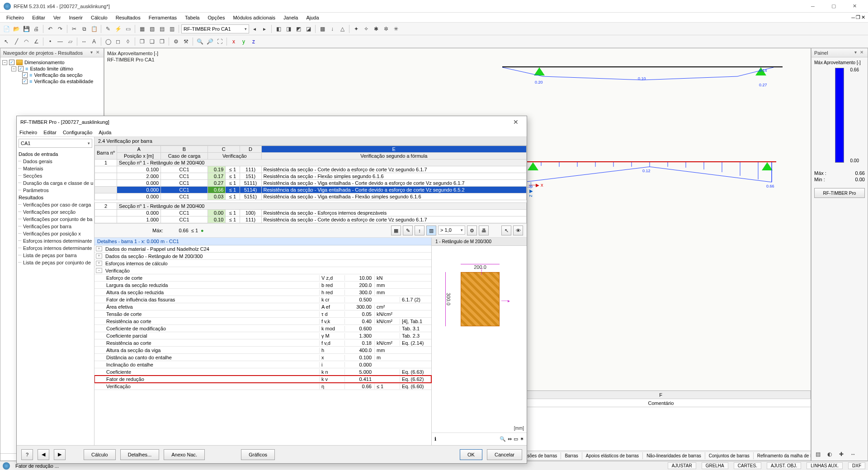  What do you see at coordinates (452, 230) in the screenshot?
I see `filter-combo: > 1,0` at bounding box center [452, 230].